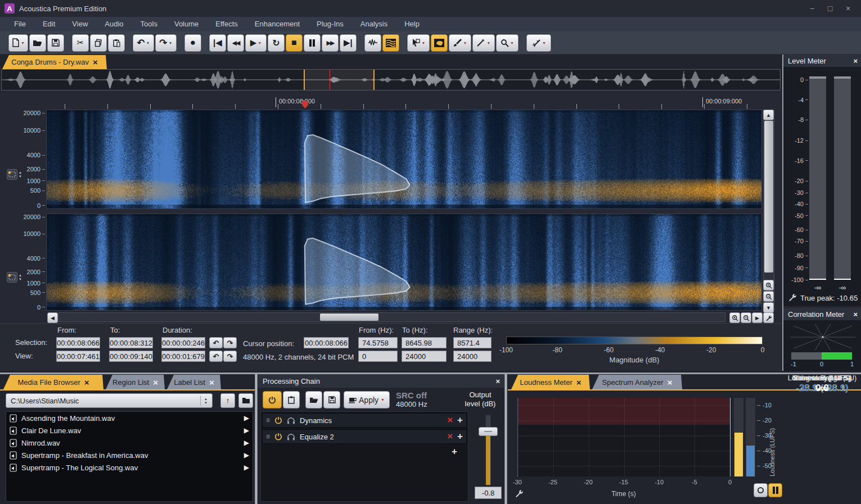 The width and height of the screenshot is (861, 504). What do you see at coordinates (272, 400) in the screenshot?
I see `chain-enable-button` at bounding box center [272, 400].